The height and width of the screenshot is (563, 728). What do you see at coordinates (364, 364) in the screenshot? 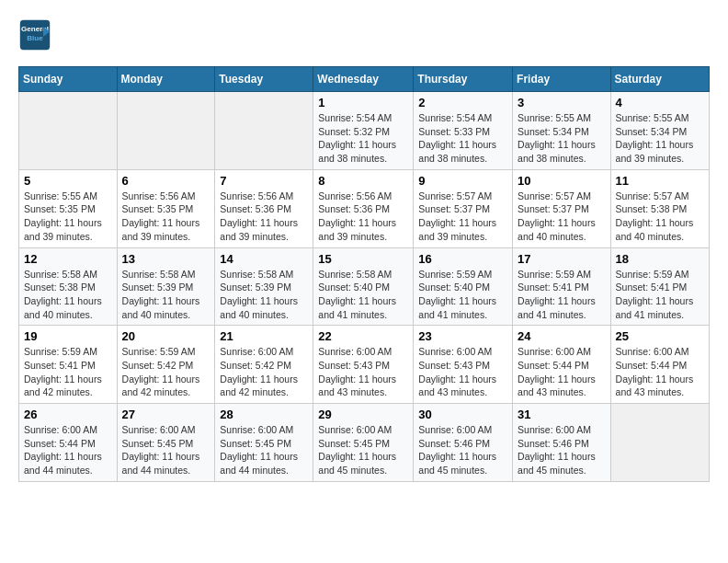
I see `calendar-cell: 22 Sunrise: 6:00 AM Sunset: 5:43 PM Dayl…` at bounding box center [364, 364].